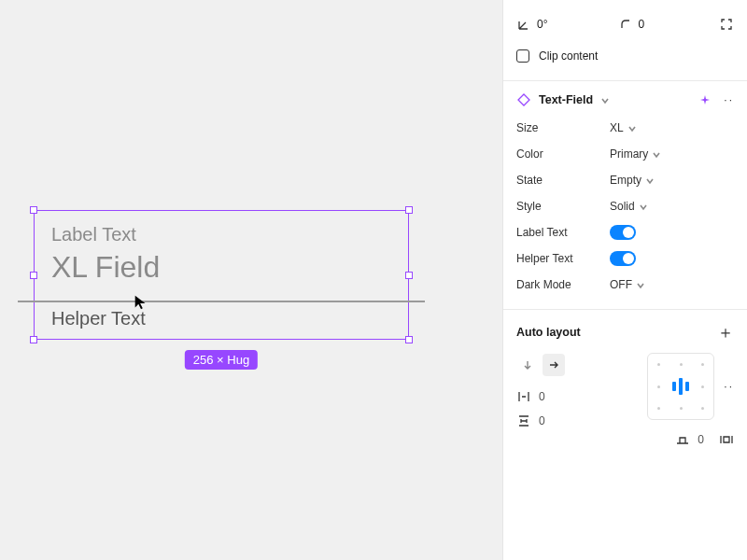 This screenshot has width=747, height=560. I want to click on resize-handle-bl, so click(34, 340).